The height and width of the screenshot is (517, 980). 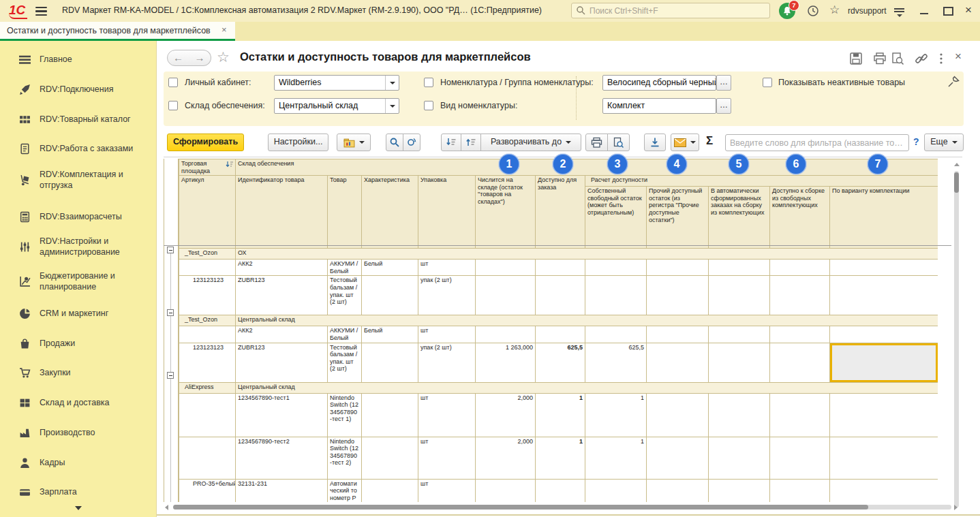 What do you see at coordinates (78, 180) in the screenshot?
I see `sidebar-item-rdv-shipping: RDV:Комплектация и отгрузка` at bounding box center [78, 180].